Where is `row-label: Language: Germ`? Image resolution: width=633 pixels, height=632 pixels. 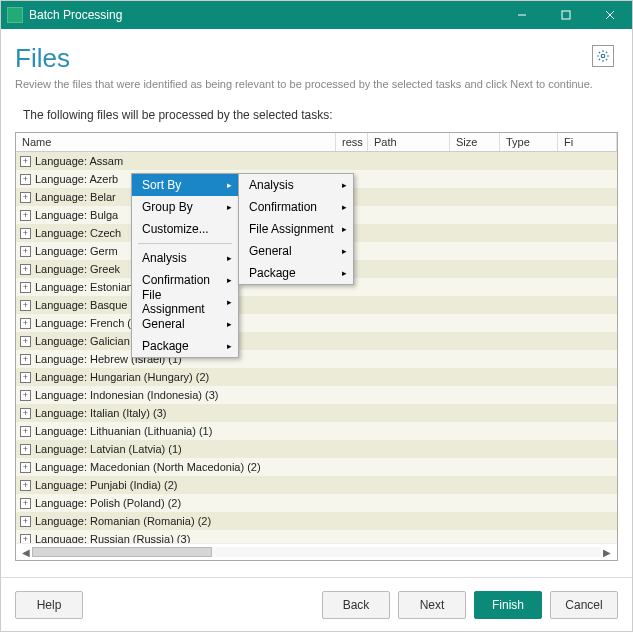
row-label: Language: Germ is located at coordinates (76, 251).